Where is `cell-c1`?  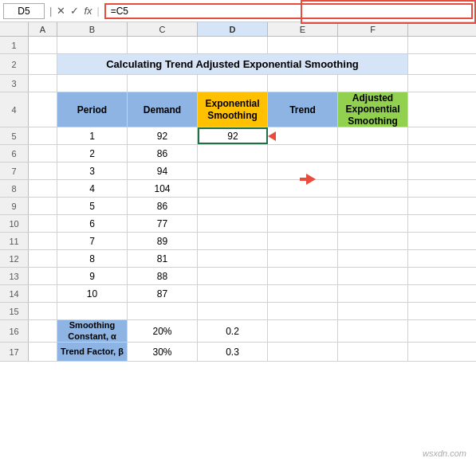
cell-c1 is located at coordinates (163, 45).